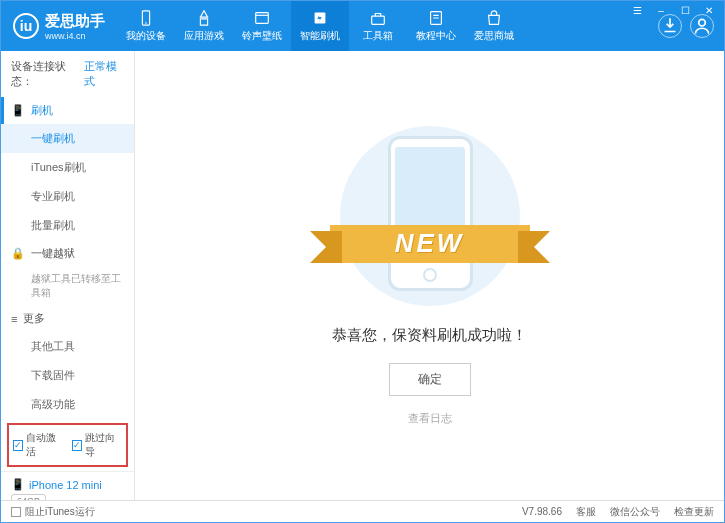 Image resolution: width=725 pixels, height=523 pixels. What do you see at coordinates (98, 445) in the screenshot?
I see `checkbox-跳过向导: ✓跳过向导` at bounding box center [98, 445].